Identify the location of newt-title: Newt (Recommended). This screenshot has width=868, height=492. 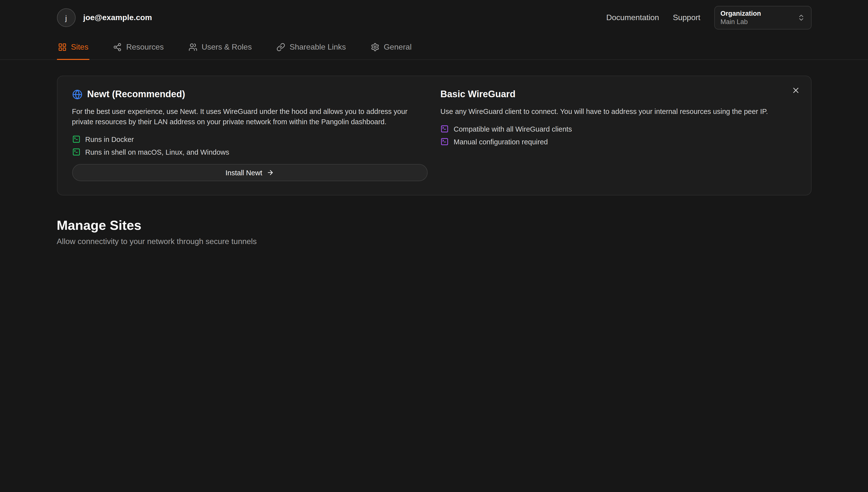
(136, 94).